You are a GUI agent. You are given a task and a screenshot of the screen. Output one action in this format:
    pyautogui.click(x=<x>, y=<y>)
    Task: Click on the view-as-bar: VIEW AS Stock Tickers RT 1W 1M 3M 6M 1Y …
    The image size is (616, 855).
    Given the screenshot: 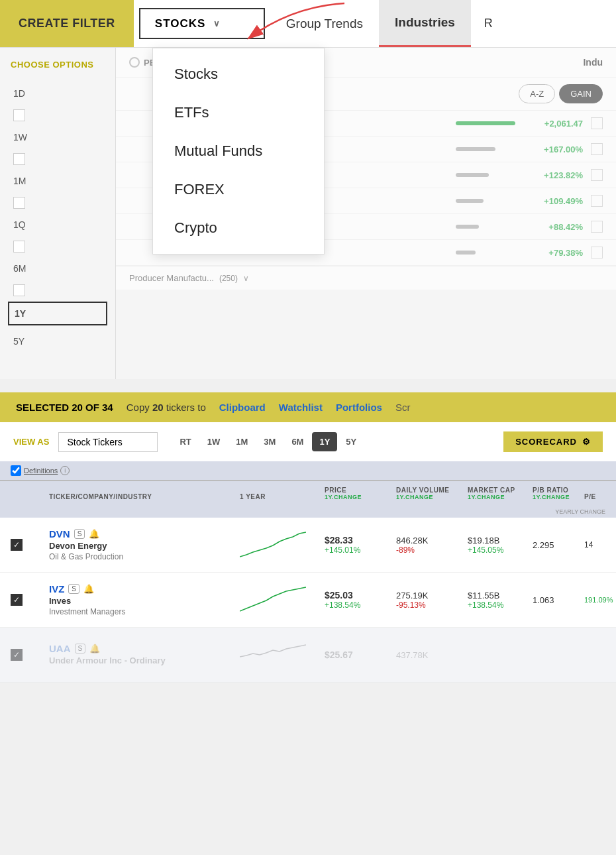 What is the action you would take?
    pyautogui.click(x=308, y=441)
    